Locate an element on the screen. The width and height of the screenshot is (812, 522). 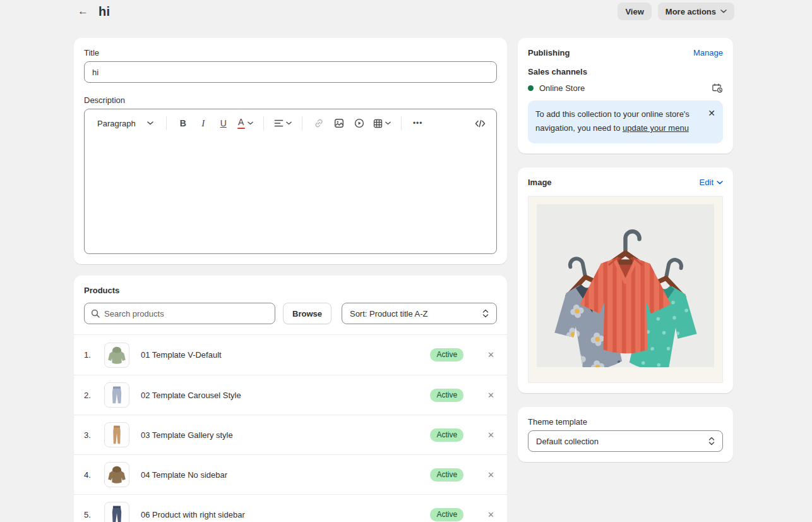
collection-image is located at coordinates (625, 289).